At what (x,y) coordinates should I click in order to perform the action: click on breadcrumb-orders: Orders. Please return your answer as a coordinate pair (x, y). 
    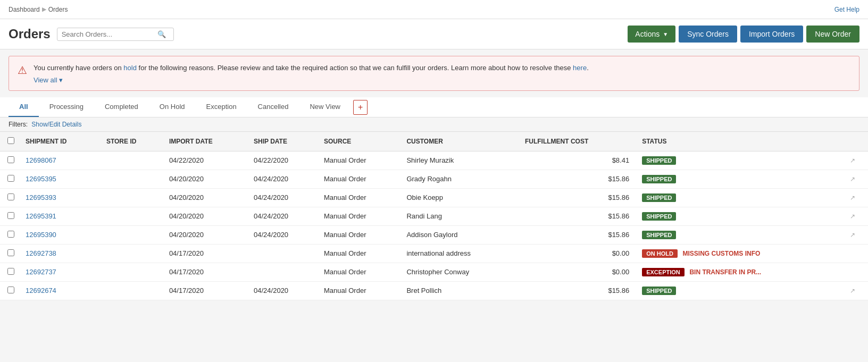
    Looking at the image, I should click on (59, 10).